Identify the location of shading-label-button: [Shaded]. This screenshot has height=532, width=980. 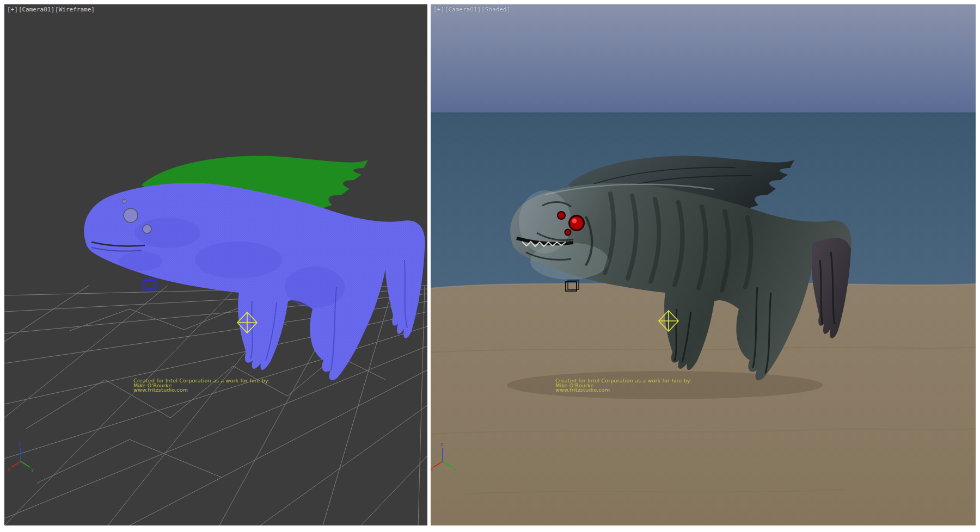
(495, 10).